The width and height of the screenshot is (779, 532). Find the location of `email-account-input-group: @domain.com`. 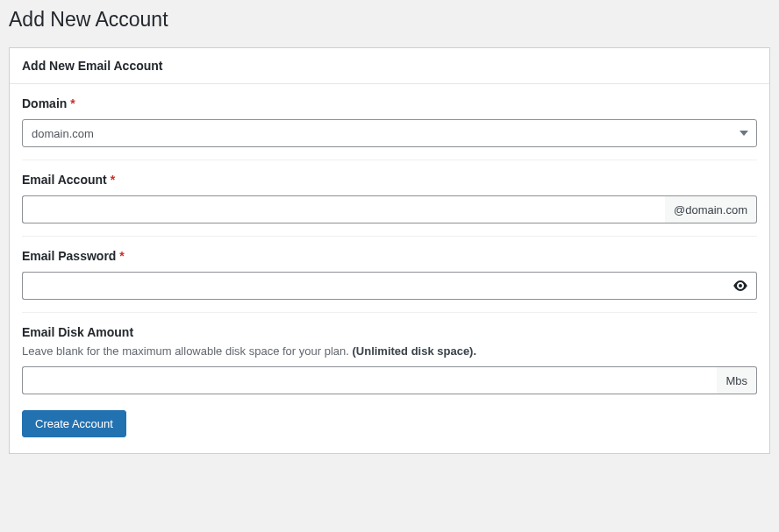

email-account-input-group: @domain.com is located at coordinates (390, 209).